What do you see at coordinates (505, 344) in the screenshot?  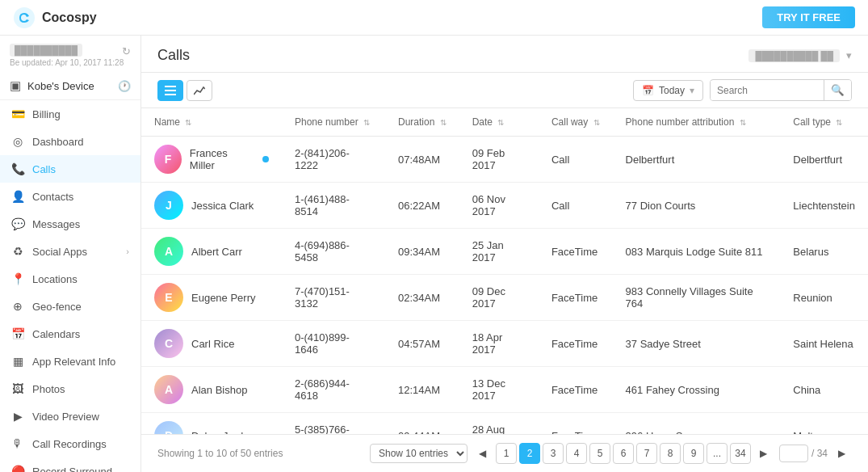 I see `table-row: C Carl Rice 0-(410)899-1646 04:57AM 18 A…` at bounding box center [505, 344].